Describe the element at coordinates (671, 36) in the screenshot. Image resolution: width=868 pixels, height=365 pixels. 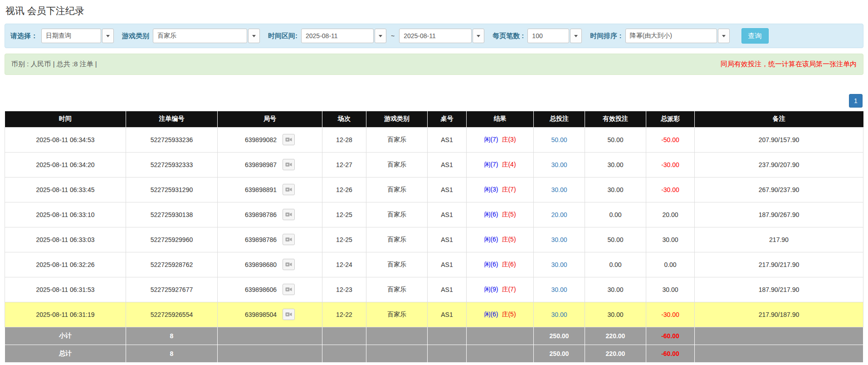
I see `sort-order-input: 降幂(由大到小)` at that location.